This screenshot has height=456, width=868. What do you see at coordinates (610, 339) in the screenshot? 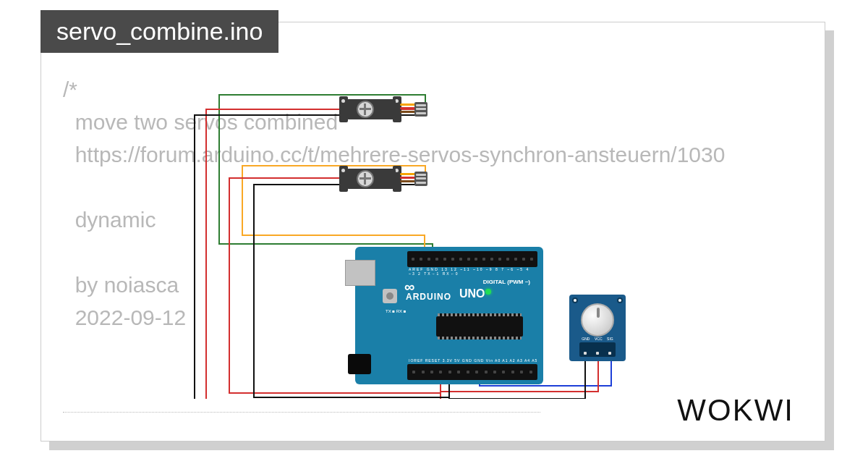
I see `pot-pin-label: SIG` at bounding box center [610, 339].